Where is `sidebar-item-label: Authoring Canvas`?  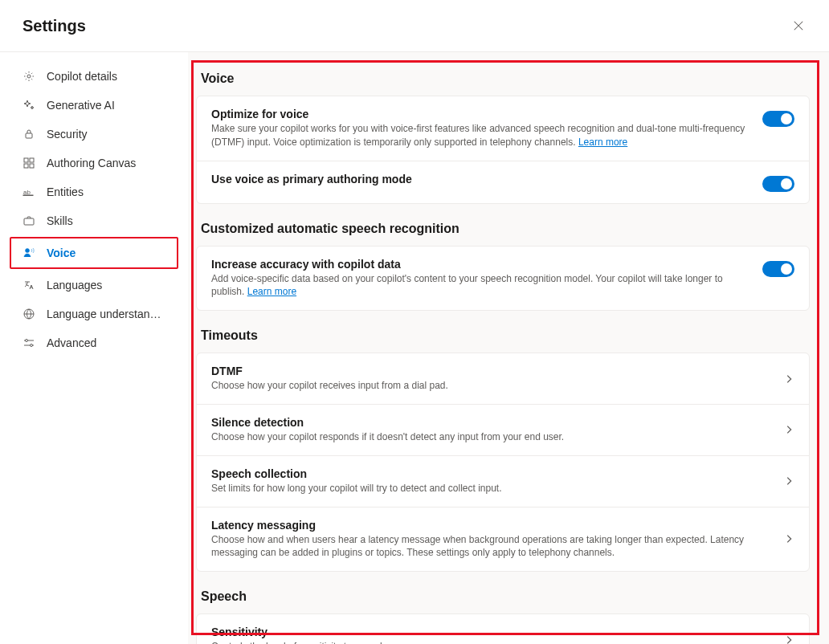
sidebar-item-label: Authoring Canvas is located at coordinates (92, 163).